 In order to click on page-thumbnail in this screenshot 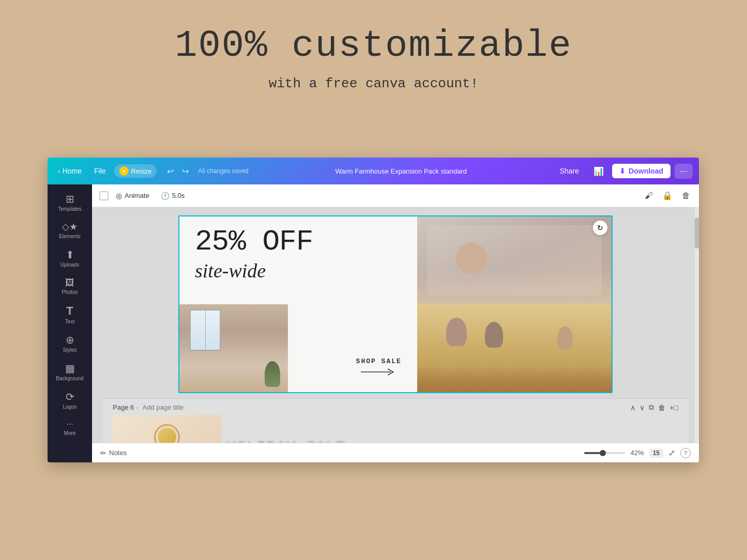, I will do `click(167, 429)`.